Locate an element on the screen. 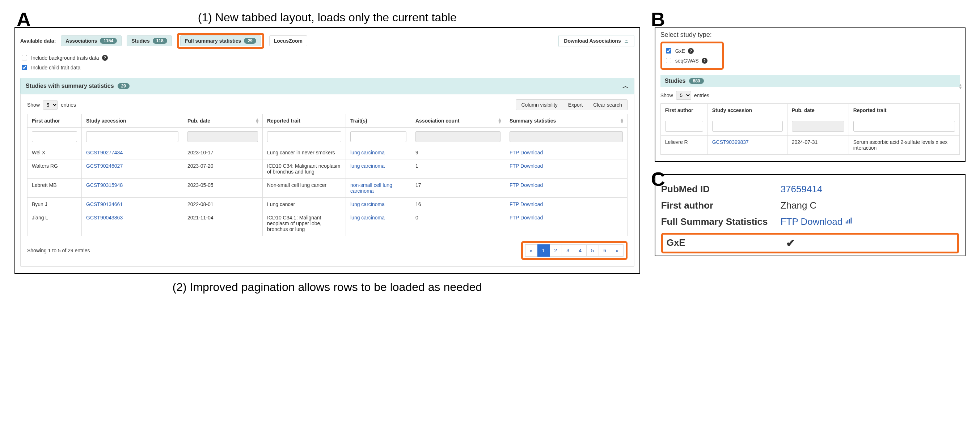 The image size is (980, 428). cell-date: 2023-07-20 is located at coordinates (223, 169).